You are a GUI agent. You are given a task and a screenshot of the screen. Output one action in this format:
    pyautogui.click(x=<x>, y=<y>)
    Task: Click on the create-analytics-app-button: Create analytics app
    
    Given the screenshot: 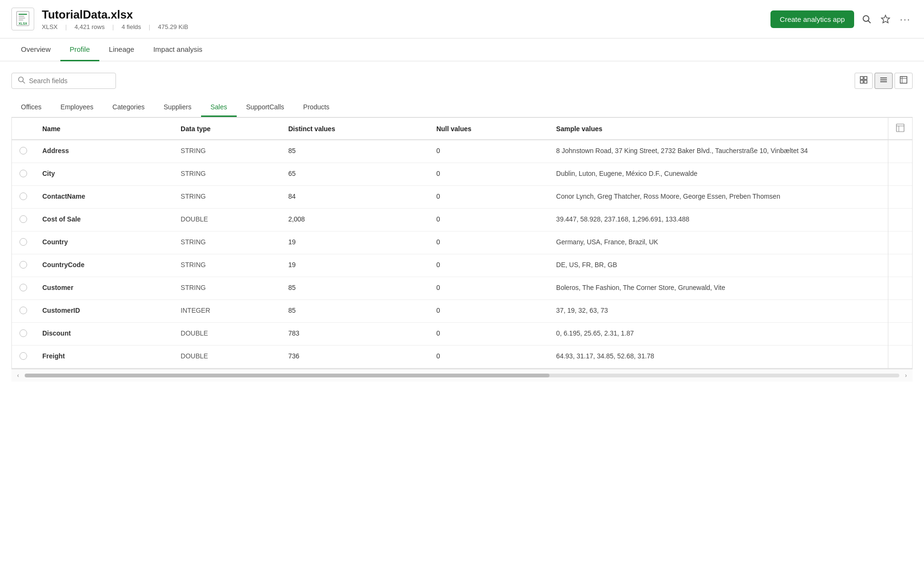 What is the action you would take?
    pyautogui.click(x=813, y=19)
    